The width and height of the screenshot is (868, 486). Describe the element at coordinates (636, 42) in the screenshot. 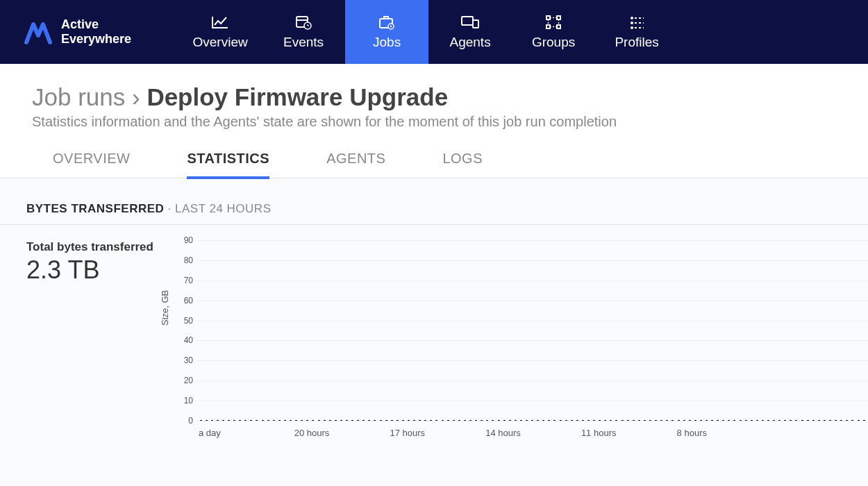

I see `nav-label: Profiles` at that location.